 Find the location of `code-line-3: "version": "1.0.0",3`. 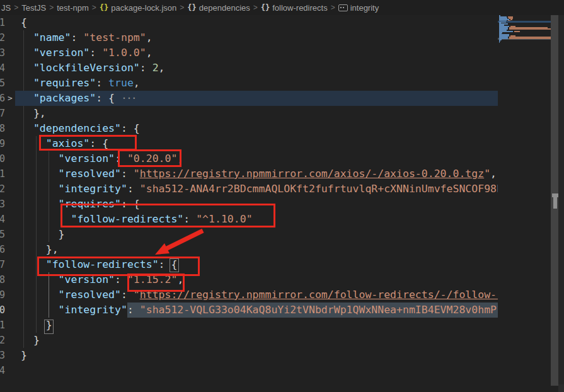

code-line-3: "version": "1.0.0",3 is located at coordinates (249, 53).